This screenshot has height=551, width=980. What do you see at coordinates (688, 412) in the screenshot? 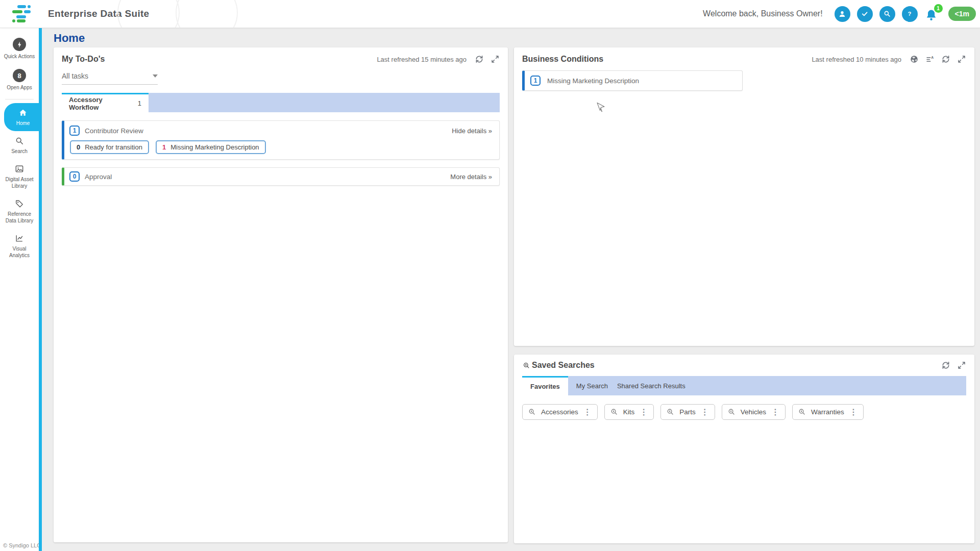
I see `chip-label: Parts` at bounding box center [688, 412].